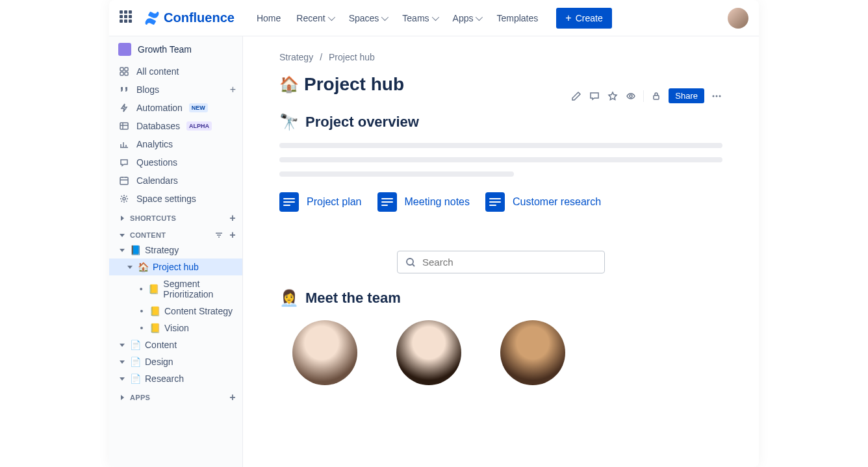  What do you see at coordinates (127, 18) in the screenshot?
I see `app-switcher-icon` at bounding box center [127, 18].